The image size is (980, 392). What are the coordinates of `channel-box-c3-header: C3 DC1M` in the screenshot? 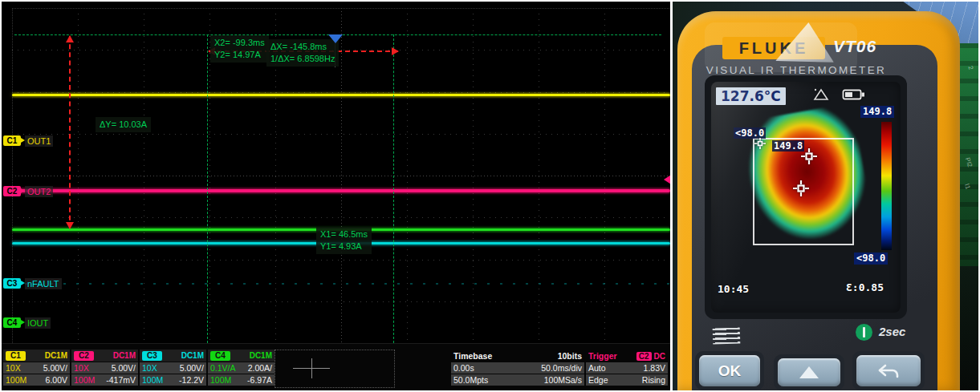 It's located at (173, 356).